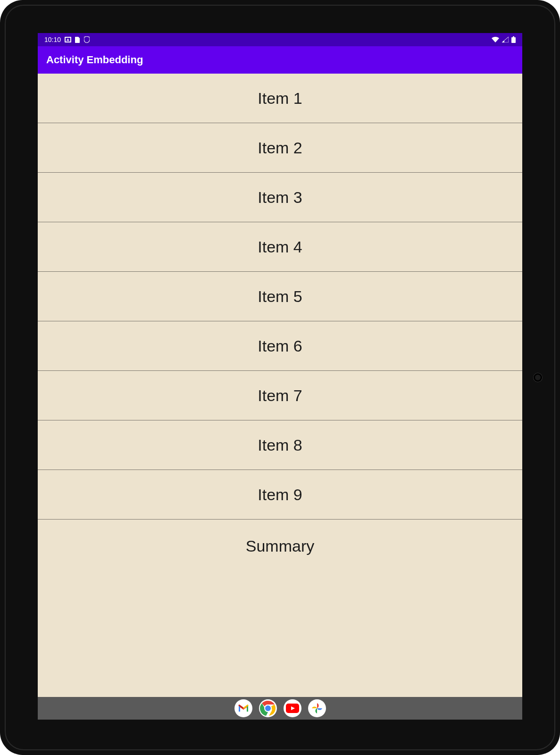 The height and width of the screenshot is (755, 560). I want to click on list-item: Item 9, so click(280, 495).